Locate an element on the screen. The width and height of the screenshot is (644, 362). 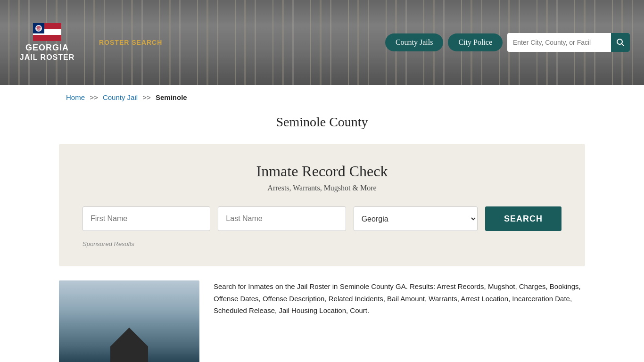
search-icon is located at coordinates (620, 42).